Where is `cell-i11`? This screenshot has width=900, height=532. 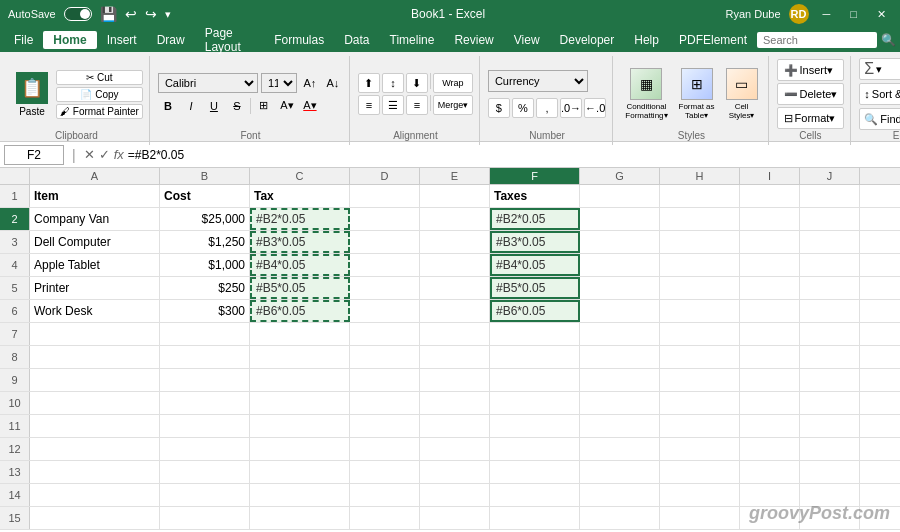
cell-i11 is located at coordinates (770, 426).